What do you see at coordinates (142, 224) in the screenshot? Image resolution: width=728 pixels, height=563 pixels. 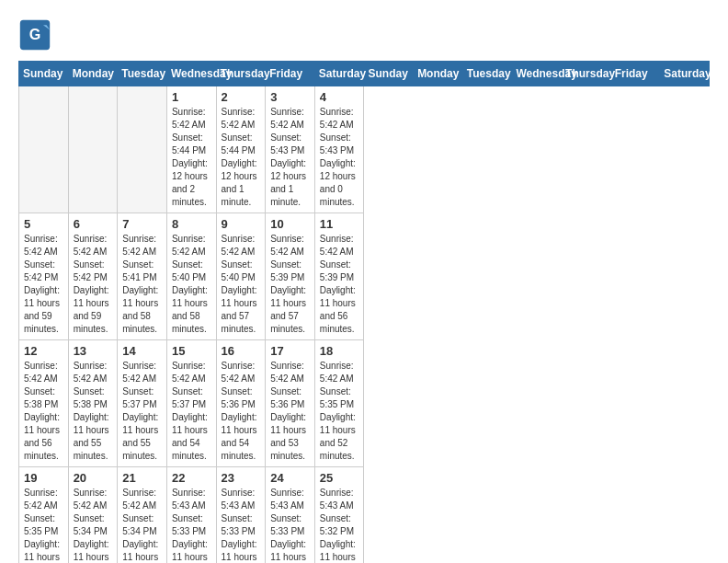 I see `day-number: 7` at bounding box center [142, 224].